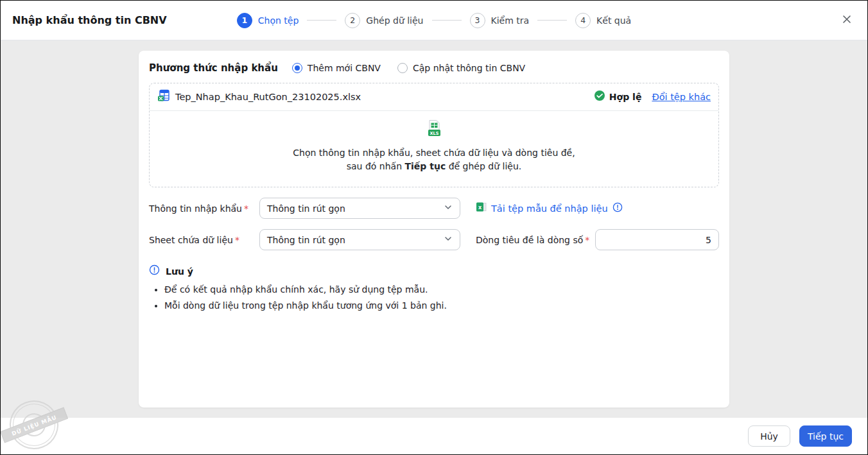 The height and width of the screenshot is (455, 868). What do you see at coordinates (376, 166) in the screenshot?
I see `instruction-line2-prefix: sau đó nhấn` at bounding box center [376, 166].